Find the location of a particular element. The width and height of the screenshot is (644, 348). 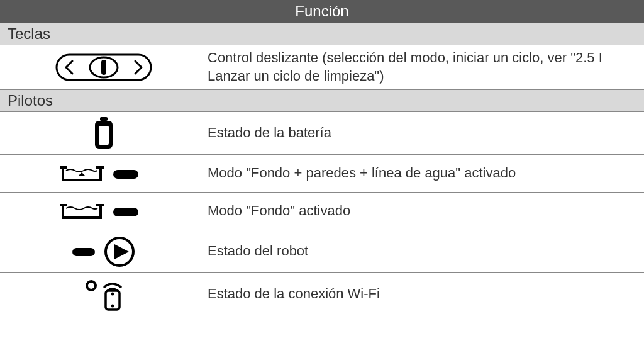

pool-full-mode-icon is located at coordinates (104, 174).